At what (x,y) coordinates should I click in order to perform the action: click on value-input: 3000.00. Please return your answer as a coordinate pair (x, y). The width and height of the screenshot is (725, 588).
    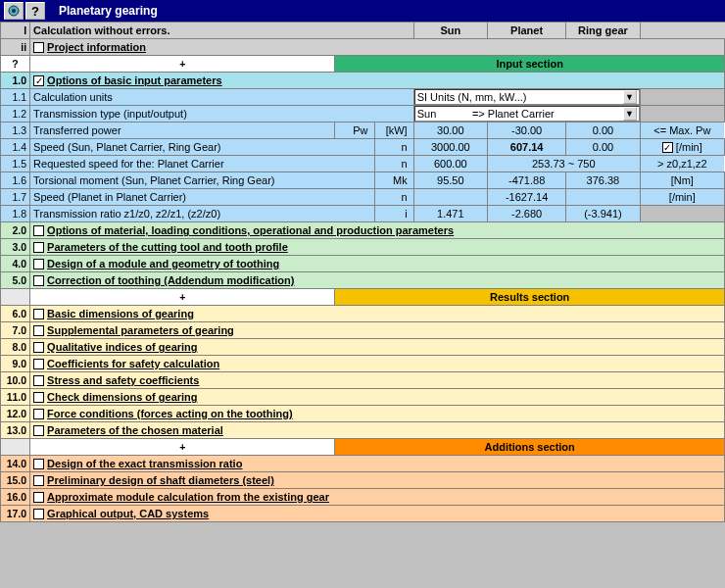
    Looking at the image, I should click on (451, 147).